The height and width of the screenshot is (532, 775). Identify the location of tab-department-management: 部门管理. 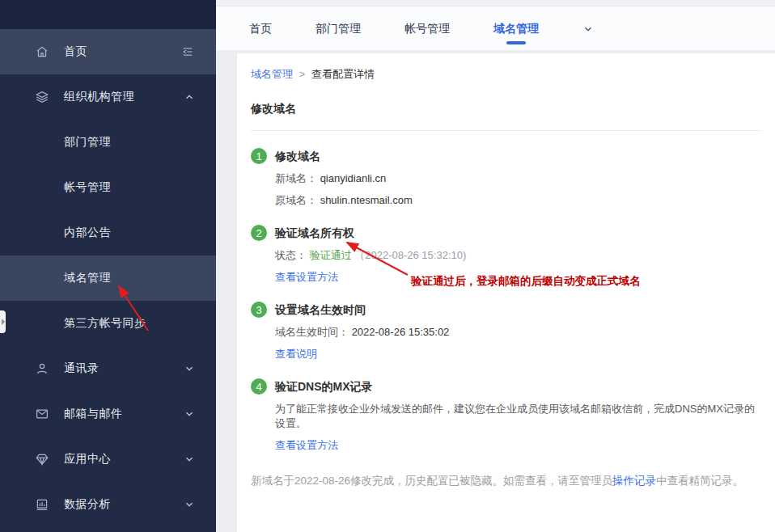
(338, 29).